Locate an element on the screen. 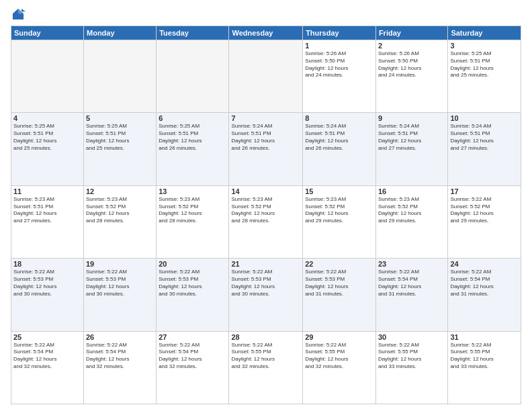 This screenshot has height=411, width=532. calendar-cell: 12Sunrise: 5:23 AM Sunset: 5:52 PM Dayli… is located at coordinates (120, 222).